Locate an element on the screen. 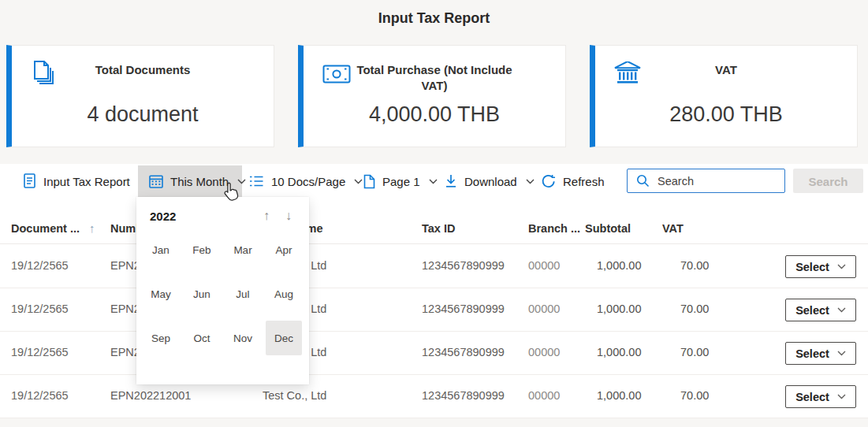 The height and width of the screenshot is (427, 868). month-cell-apr: Apr is located at coordinates (284, 250).